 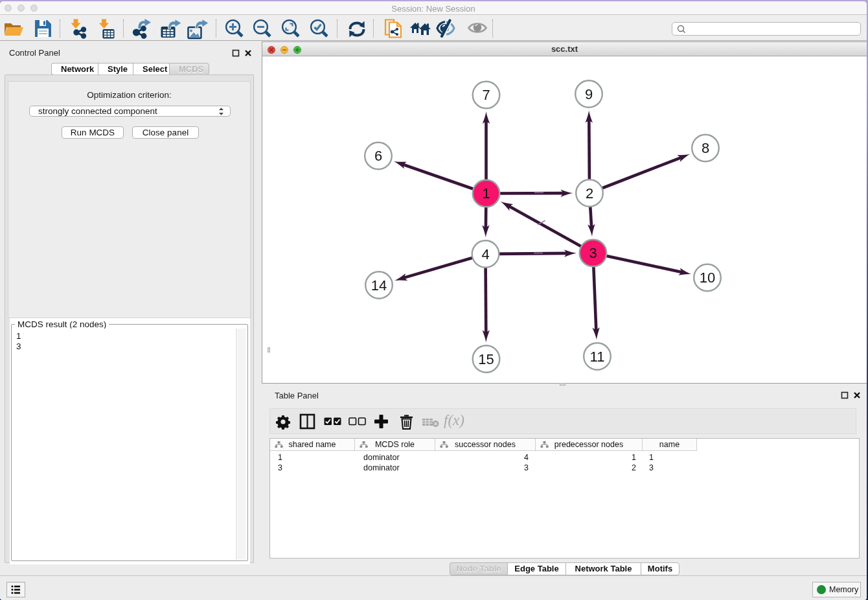 I want to click on svg-text: 11, so click(x=597, y=356).